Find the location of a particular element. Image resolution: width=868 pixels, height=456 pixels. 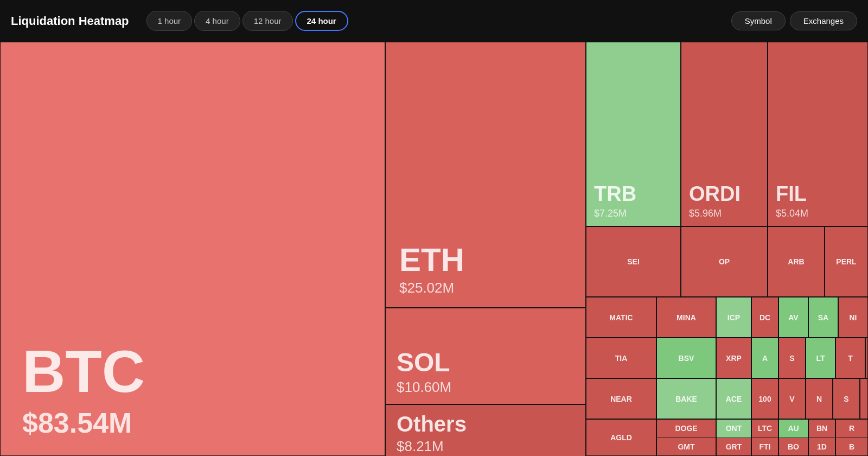

ont-cell: ONT is located at coordinates (733, 429).